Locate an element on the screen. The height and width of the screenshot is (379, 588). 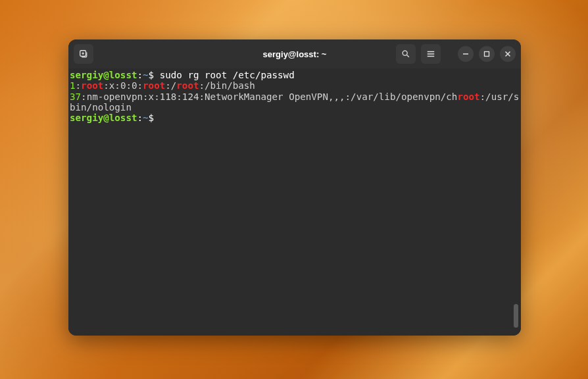
cursor-area is located at coordinates (157, 118).